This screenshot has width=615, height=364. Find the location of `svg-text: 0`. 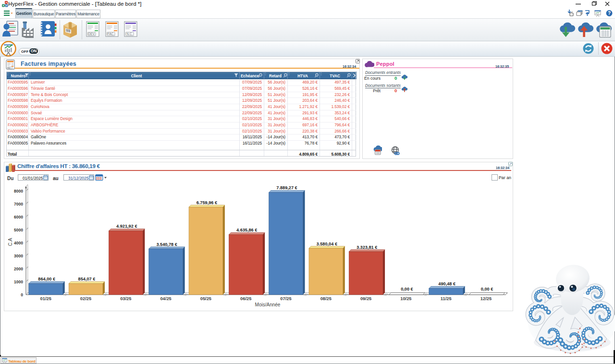

svg-text: 0 is located at coordinates (22, 295).